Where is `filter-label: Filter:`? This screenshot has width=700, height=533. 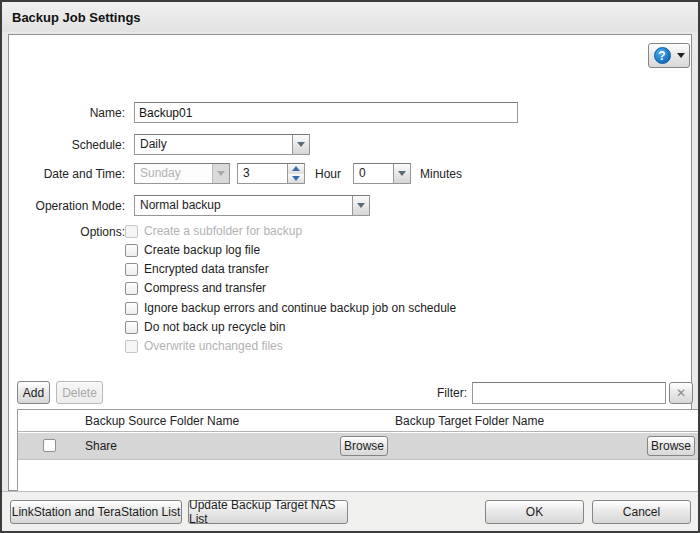
filter-label: Filter: is located at coordinates (448, 393).